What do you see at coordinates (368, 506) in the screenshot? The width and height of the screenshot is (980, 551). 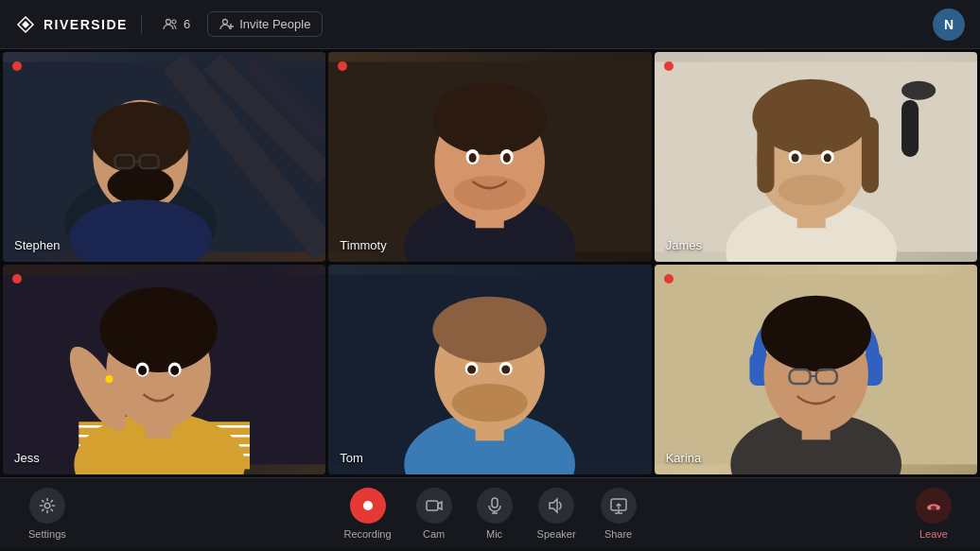 I see `recording-icon-wrap` at bounding box center [368, 506].